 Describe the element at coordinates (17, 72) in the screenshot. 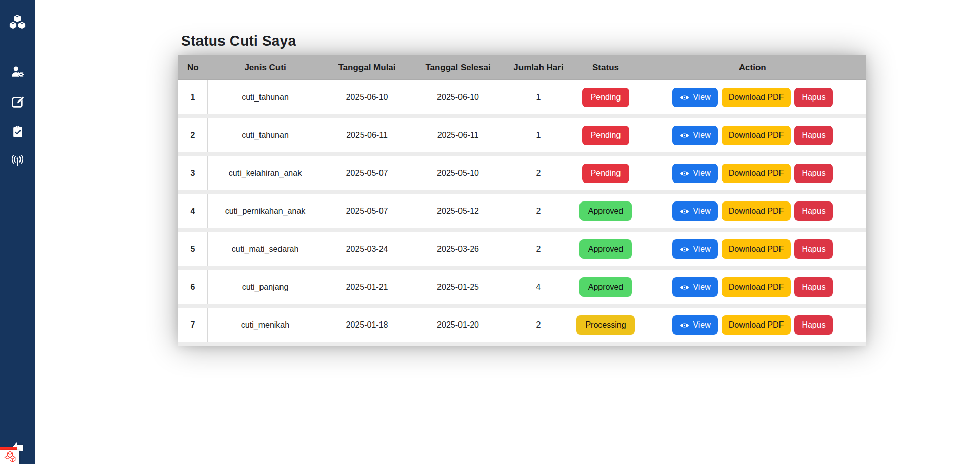

I see `user-gear-icon` at that location.